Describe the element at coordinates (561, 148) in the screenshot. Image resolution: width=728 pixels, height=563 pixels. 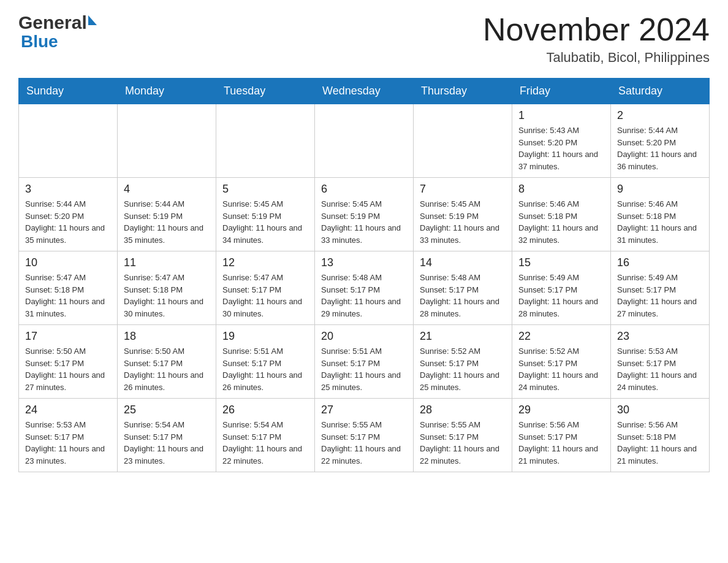
I see `day-info: Sunrise: 5:43 AM Sunset: 5:20 PM Dayligh…` at that location.